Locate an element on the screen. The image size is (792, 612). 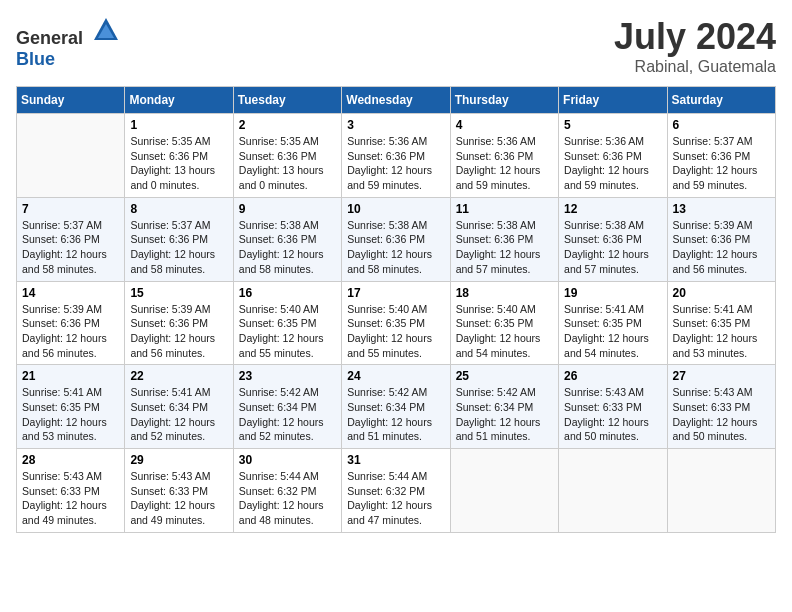
calendar-week-row: 14Sunrise: 5:39 AMSunset: 6:36 PMDayligh… is located at coordinates (396, 323).